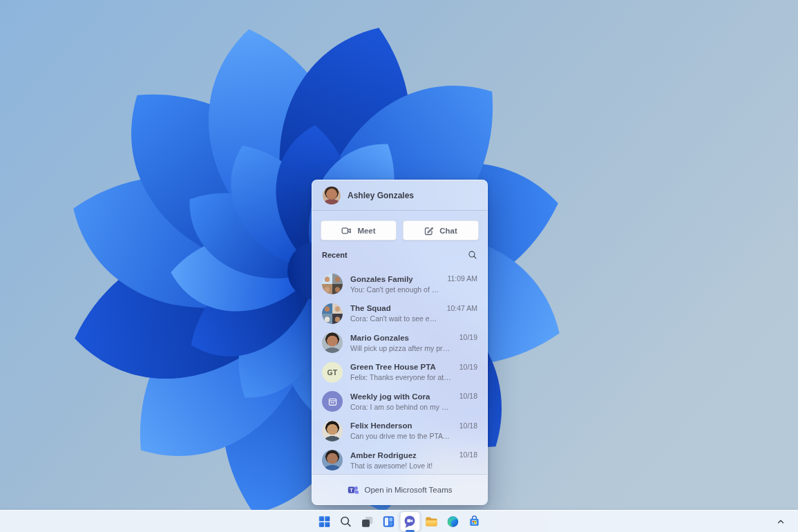  Describe the element at coordinates (399, 521) in the screenshot. I see `taskbar` at that location.